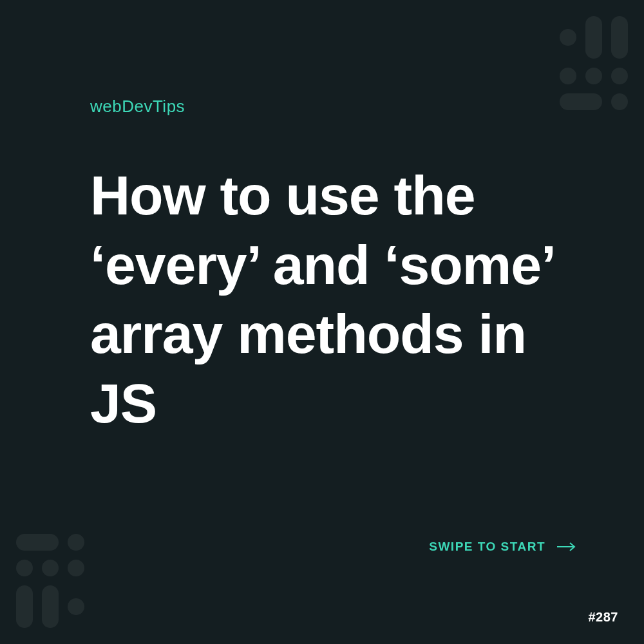  What do you see at coordinates (567, 547) in the screenshot?
I see `arrow-right-icon` at bounding box center [567, 547].